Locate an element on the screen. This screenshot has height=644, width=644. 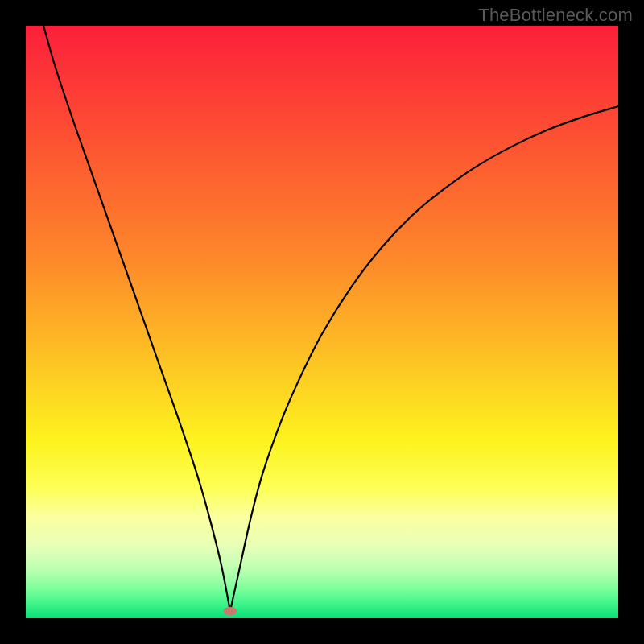
minimum-marker is located at coordinates (230, 611).